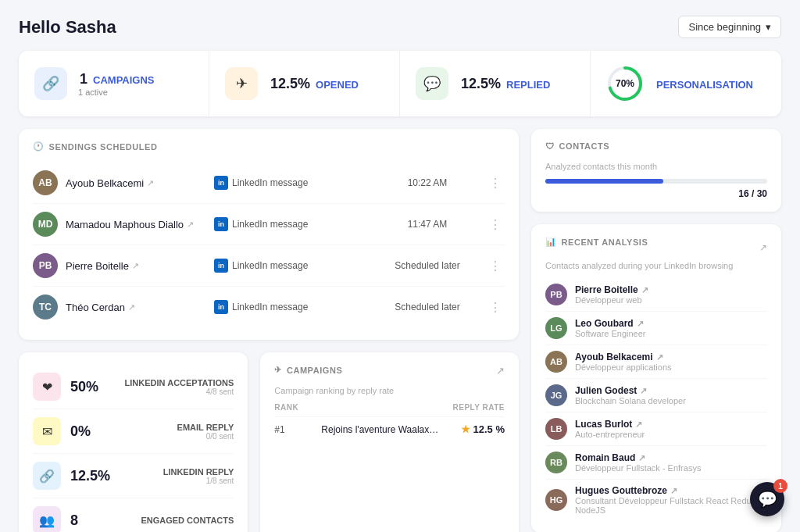 The image size is (800, 532). Describe the element at coordinates (305, 84) in the screenshot. I see `stat-opened: ✈ 12.5% OPENED` at that location.